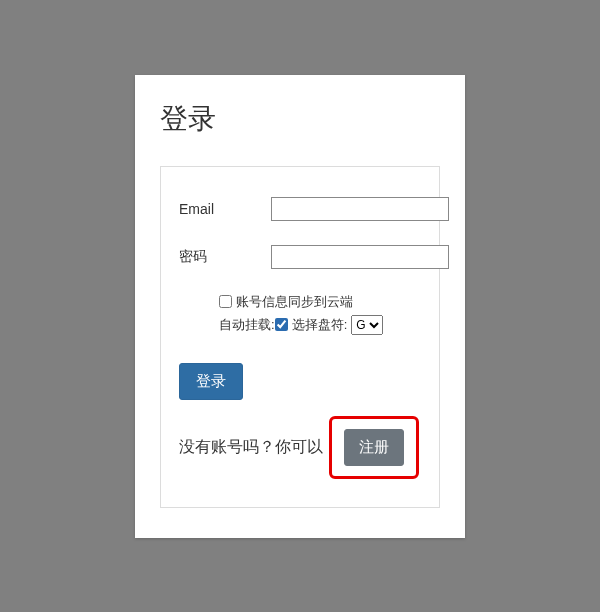  I want to click on drive-select: G, so click(367, 325).